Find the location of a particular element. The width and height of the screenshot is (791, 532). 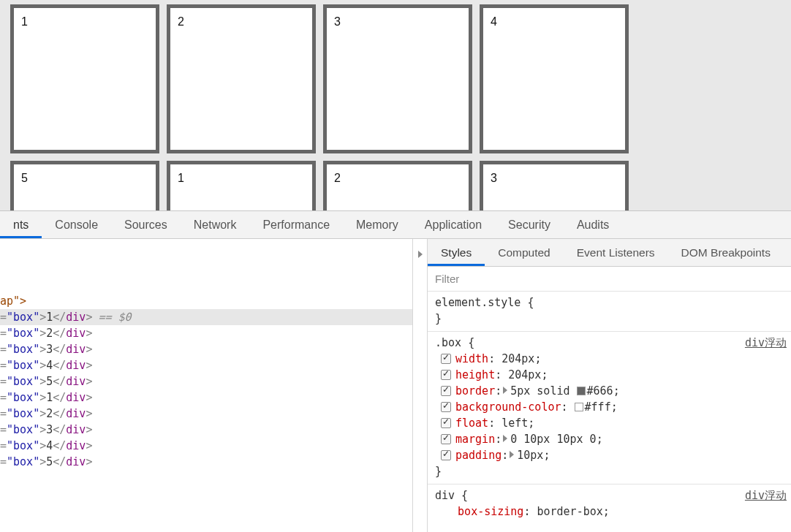

dom-node: ="box">1</div> is located at coordinates (206, 398).